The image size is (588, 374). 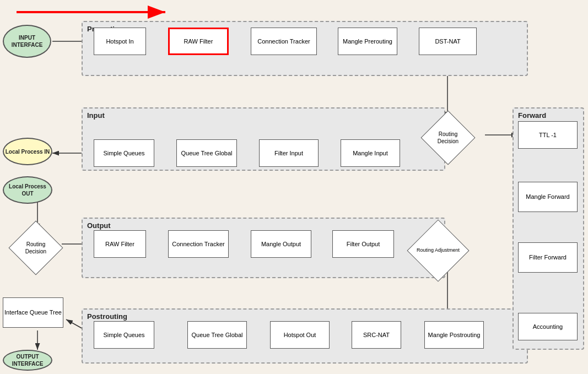 I want to click on hotspot-in-label: Hotspot In, so click(x=120, y=41).